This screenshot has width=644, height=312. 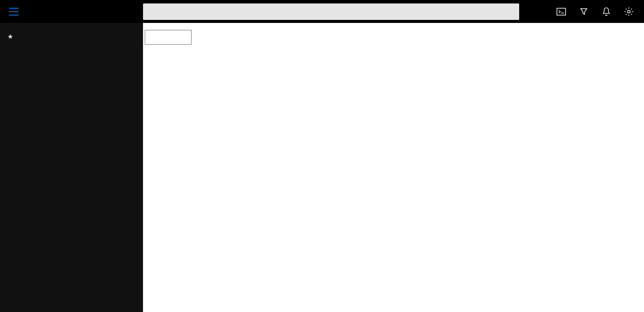 I want to click on favorites-header: ★, so click(x=72, y=35).